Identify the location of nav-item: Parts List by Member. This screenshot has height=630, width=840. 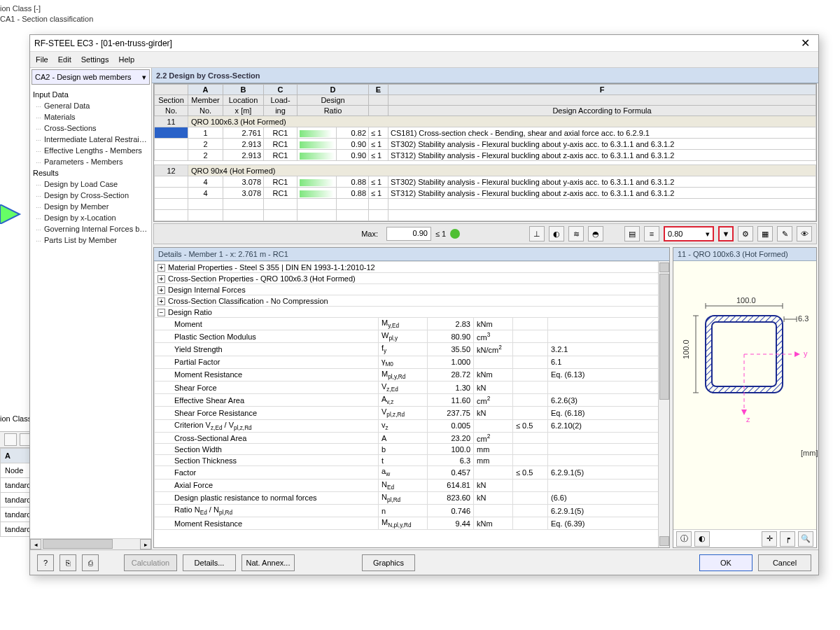
(91, 240).